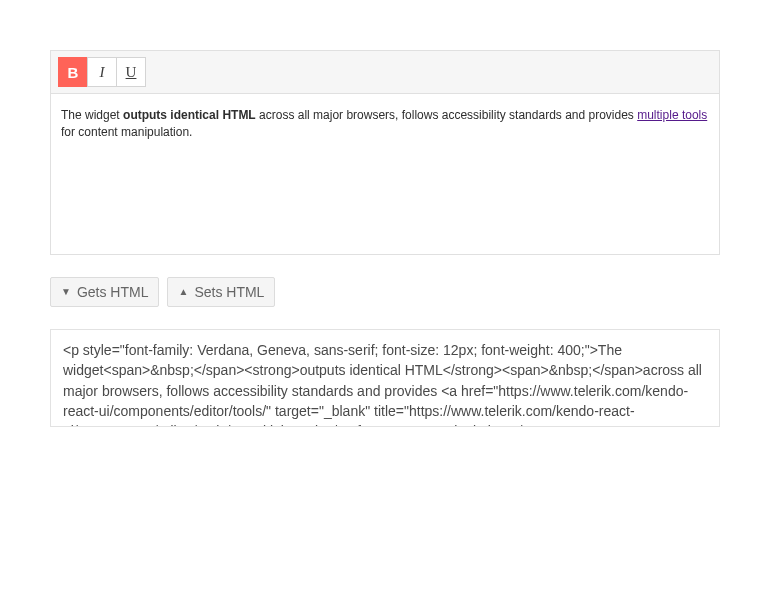 Image resolution: width=770 pixels, height=594 pixels. I want to click on underline-button: U, so click(131, 72).